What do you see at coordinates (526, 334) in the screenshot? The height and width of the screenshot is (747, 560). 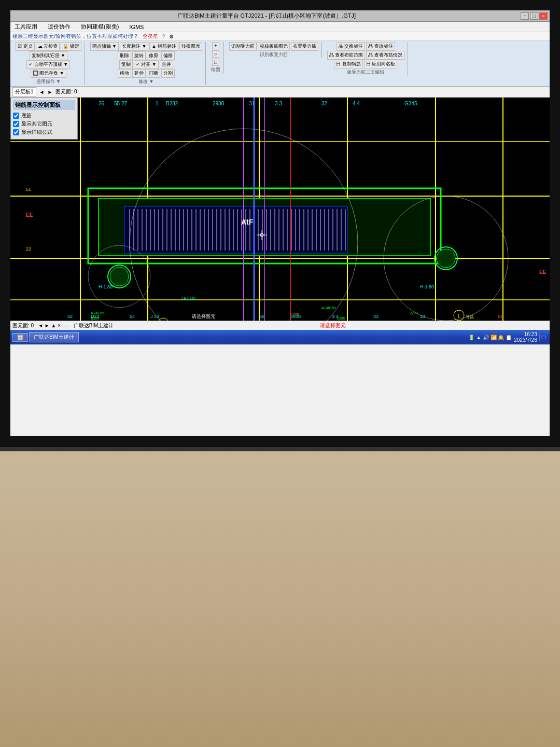 I see `clock-time: 16:23` at bounding box center [526, 334].